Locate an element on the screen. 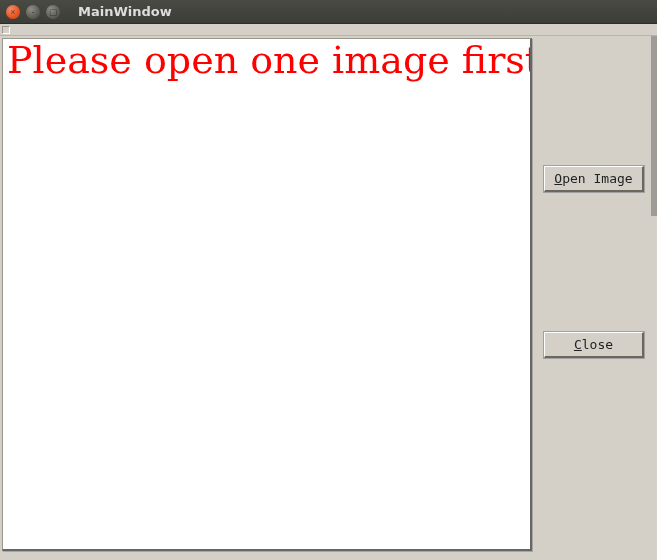  toolbar-grip-icon is located at coordinates (6, 30).